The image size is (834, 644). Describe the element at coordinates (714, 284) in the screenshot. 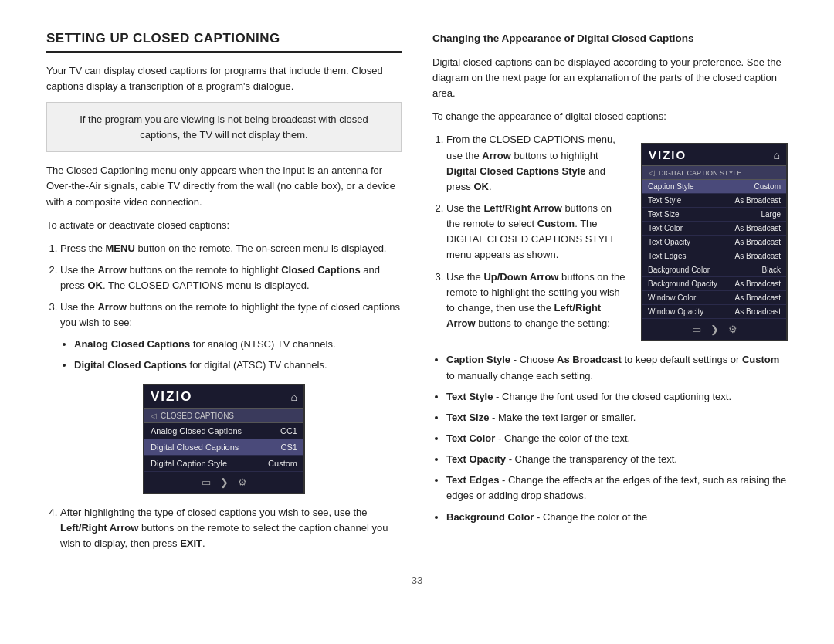

I see `right-menu-row-7: Background Opacity As Broadcast` at that location.